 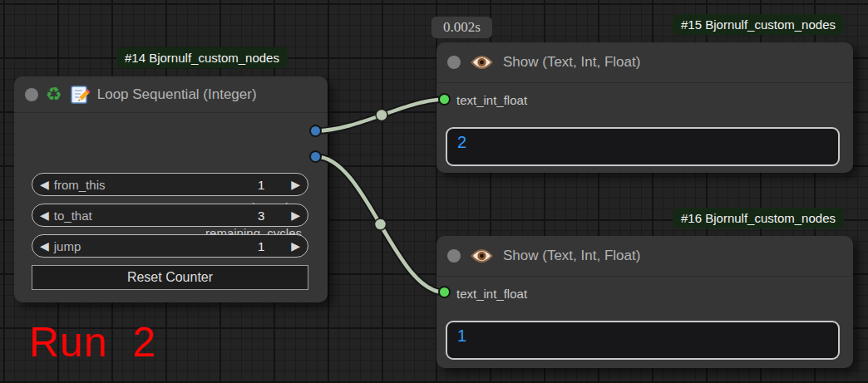 I want to click on widget-value: 3, so click(x=261, y=216).